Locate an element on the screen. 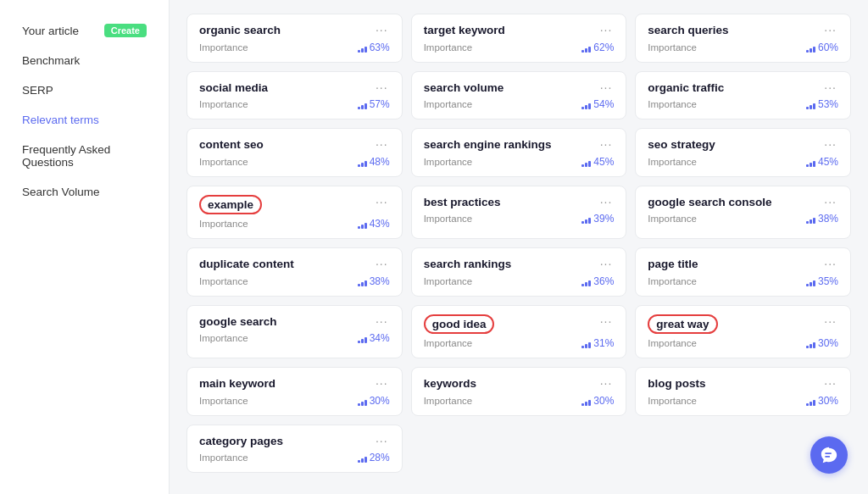  term-importance-value: 43% is located at coordinates (374, 224).